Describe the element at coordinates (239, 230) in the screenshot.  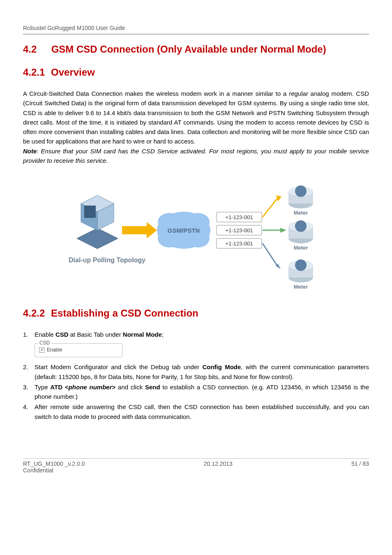
I see `phone-label-2: +1-123-001` at that location.